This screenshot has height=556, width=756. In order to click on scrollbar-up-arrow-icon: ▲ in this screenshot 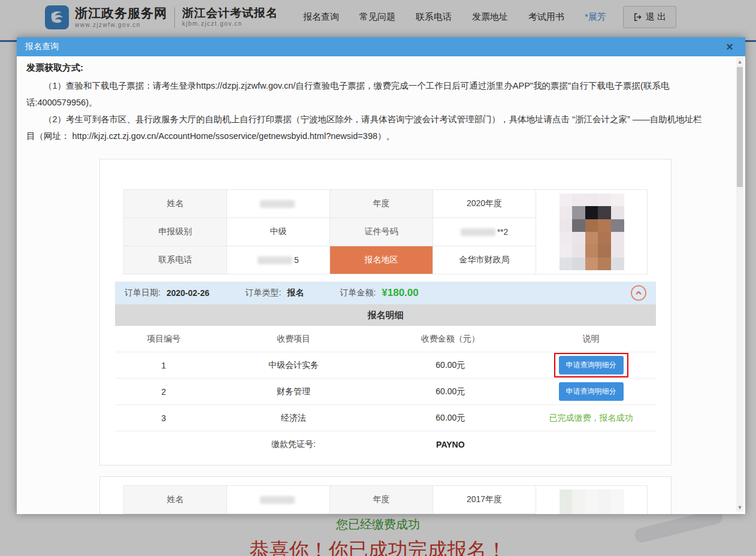, I will do `click(740, 62)`.